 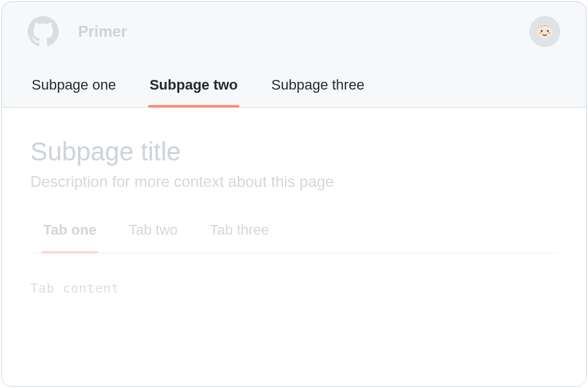 I want to click on nav-subpage-two: Subpage two, so click(x=193, y=90).